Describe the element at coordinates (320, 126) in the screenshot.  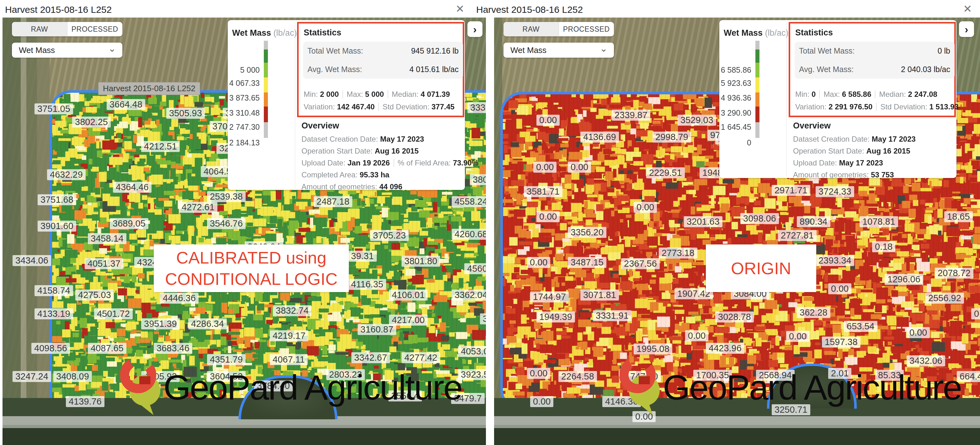
I see `overview-heading: Overview` at that location.